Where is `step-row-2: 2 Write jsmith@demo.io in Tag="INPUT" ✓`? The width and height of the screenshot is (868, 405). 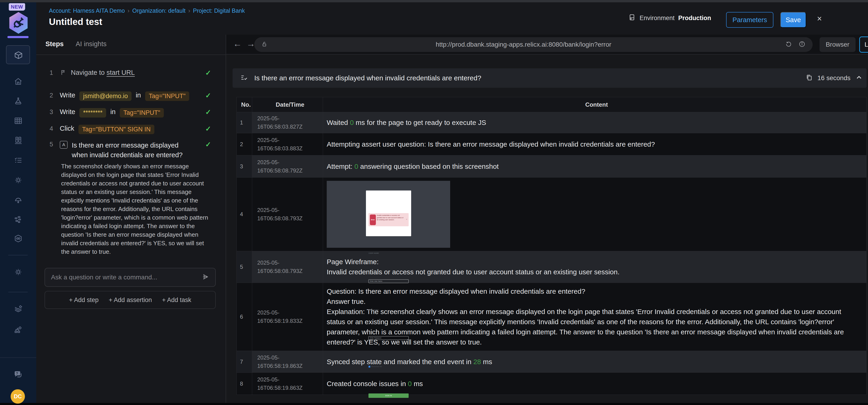
step-row-2: 2 Write jsmith@demo.io in Tag="INPUT" ✓ is located at coordinates (130, 96).